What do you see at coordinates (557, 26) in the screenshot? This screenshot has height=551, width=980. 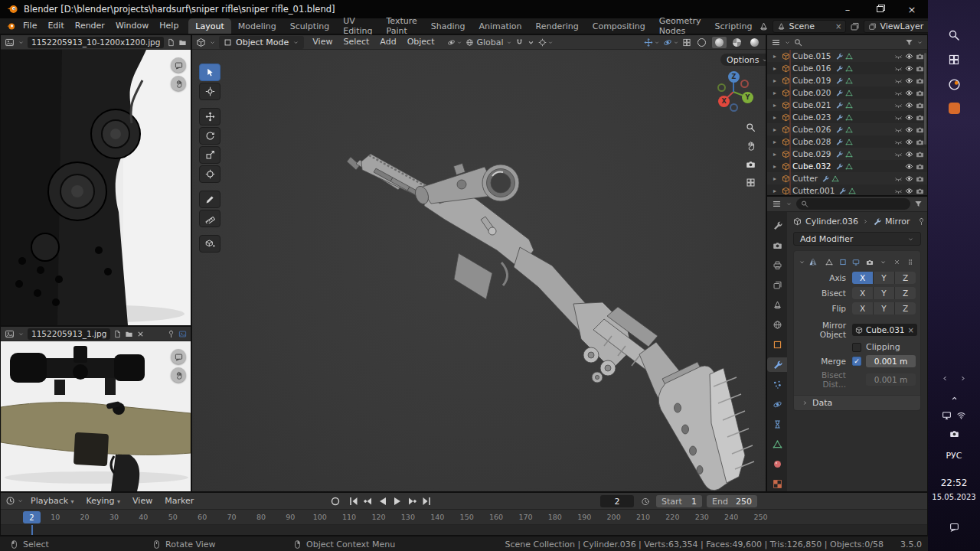 I see `workspace-tab: Rendering` at bounding box center [557, 26].